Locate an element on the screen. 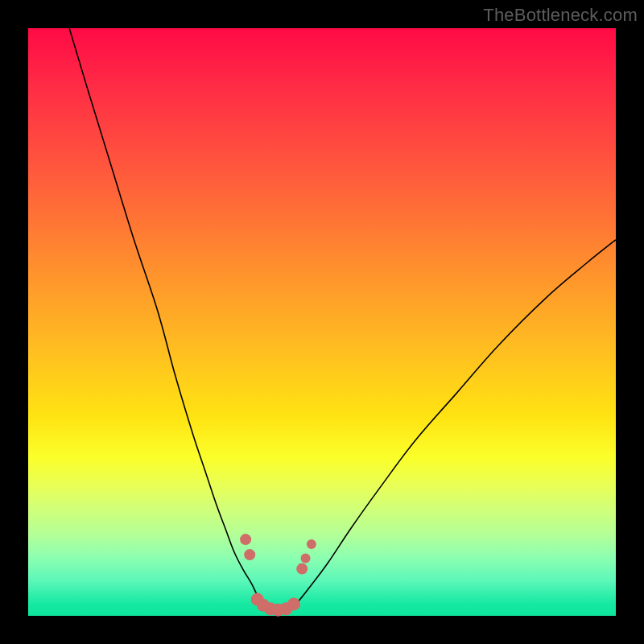 This screenshot has height=644, width=644. data-points-group is located at coordinates (279, 575).